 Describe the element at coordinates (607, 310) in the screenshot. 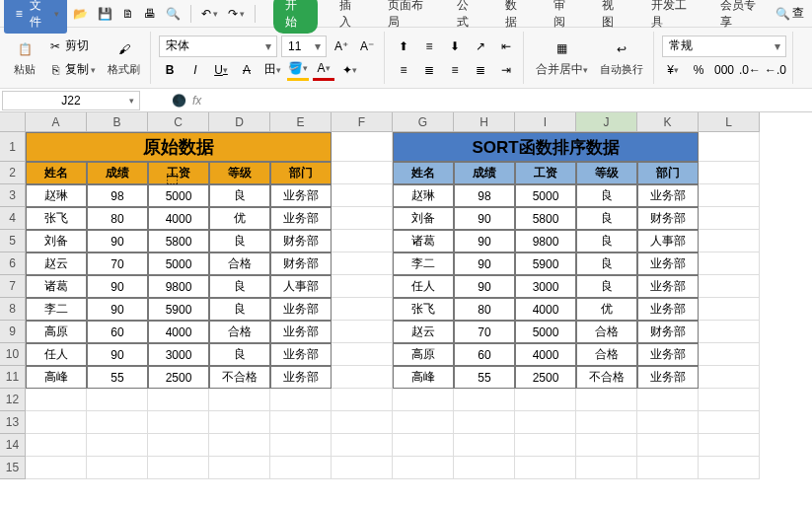

I see `data-cell: 优` at that location.